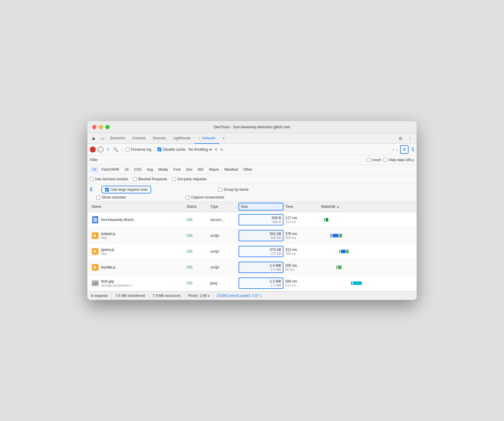  I want to click on table-row: foul-heavenly-directi... 200 docum... 63…, so click(252, 220).